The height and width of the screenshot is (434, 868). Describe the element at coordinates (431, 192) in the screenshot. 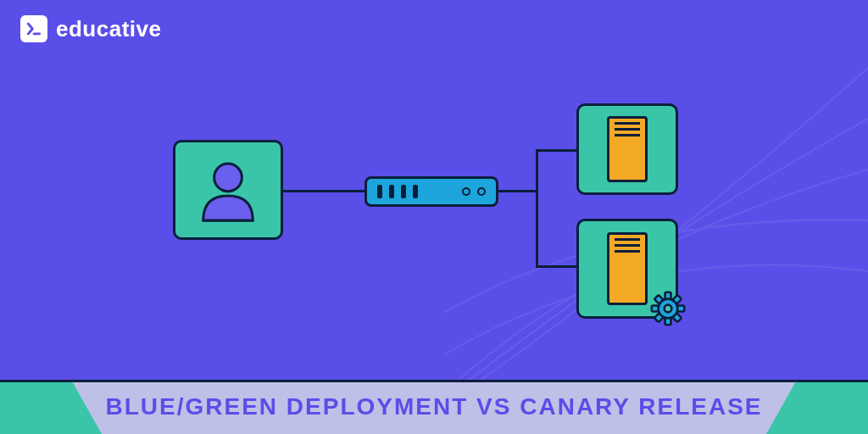

I see `load-balancer` at that location.